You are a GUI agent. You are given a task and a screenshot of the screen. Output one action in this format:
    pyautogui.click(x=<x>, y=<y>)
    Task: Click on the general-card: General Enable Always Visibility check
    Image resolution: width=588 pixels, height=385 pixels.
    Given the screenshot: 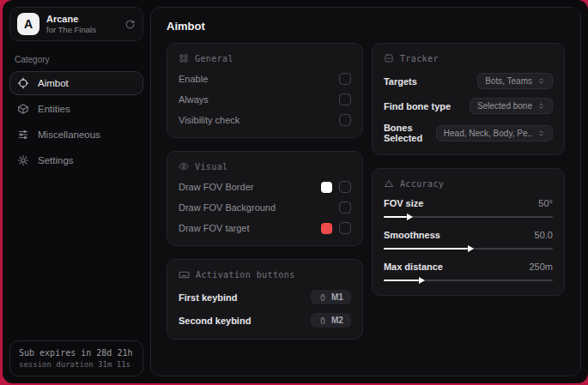 What is the action you would take?
    pyautogui.click(x=264, y=91)
    